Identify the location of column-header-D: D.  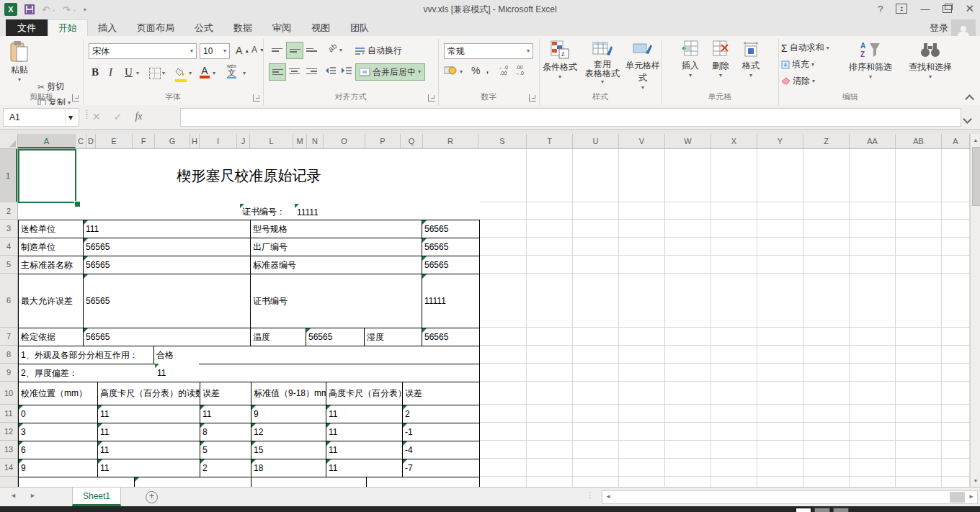
(91, 141).